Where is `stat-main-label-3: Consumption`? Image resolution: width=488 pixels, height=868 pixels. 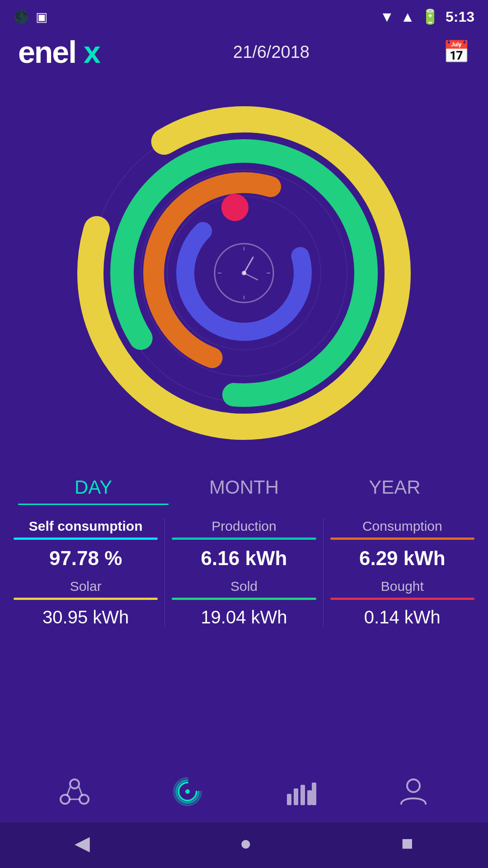 stat-main-label-3: Consumption is located at coordinates (402, 526).